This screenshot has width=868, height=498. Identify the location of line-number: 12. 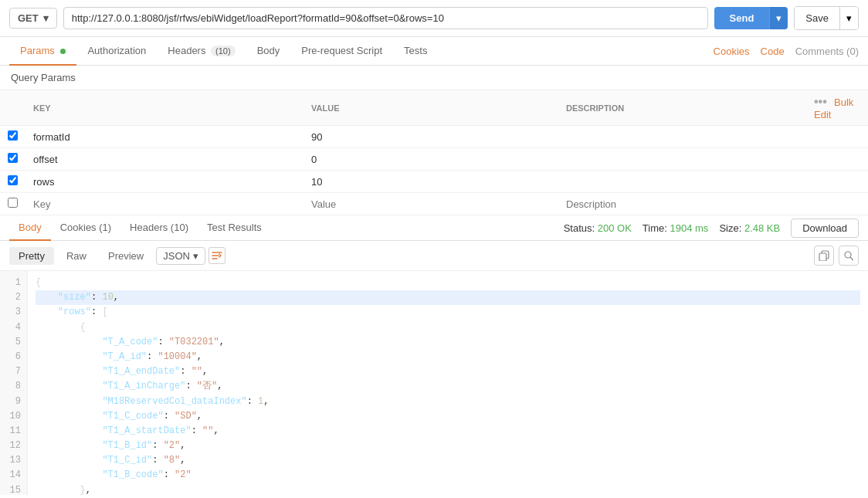
(14, 446).